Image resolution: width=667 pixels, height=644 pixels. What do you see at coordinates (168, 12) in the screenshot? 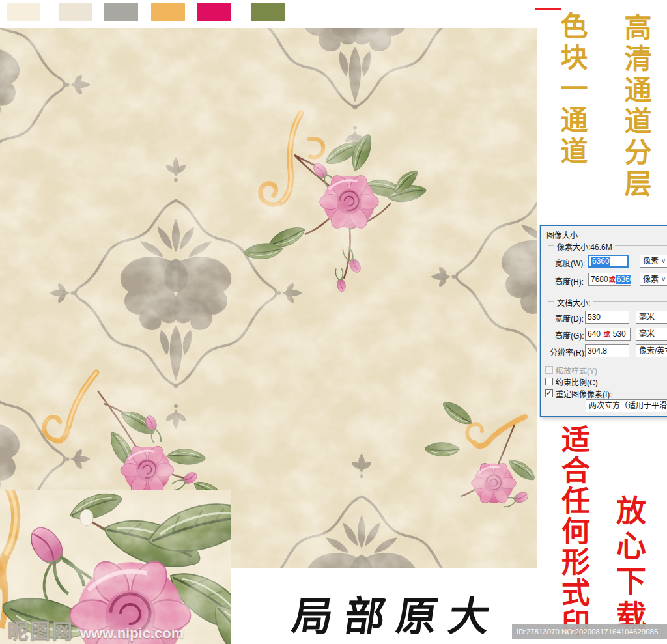
I see `color-swatch-gold` at bounding box center [168, 12].